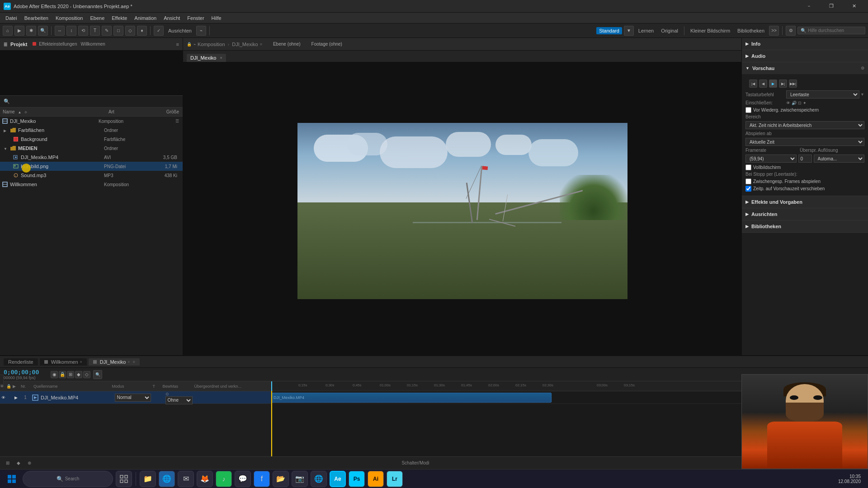  I want to click on tl-tab-willkommen: Willkommen ×, so click(63, 362).